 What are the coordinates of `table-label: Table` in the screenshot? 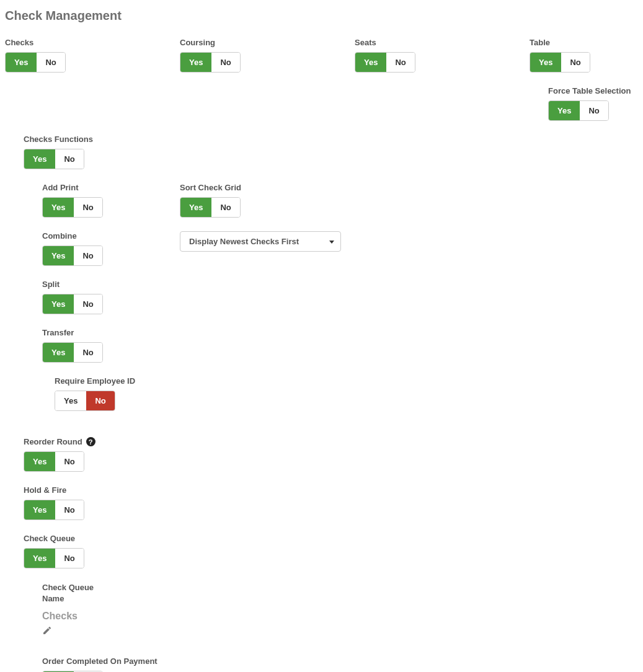 It's located at (582, 42).